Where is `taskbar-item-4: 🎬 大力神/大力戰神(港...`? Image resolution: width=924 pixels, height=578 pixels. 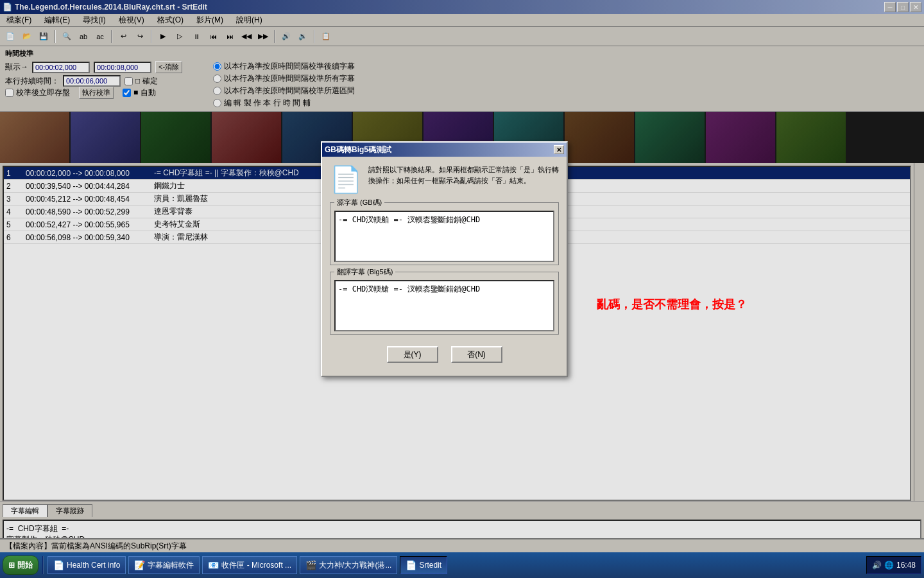
taskbar-item-4: 🎬 大力神/大力戰神(港... is located at coordinates (348, 565).